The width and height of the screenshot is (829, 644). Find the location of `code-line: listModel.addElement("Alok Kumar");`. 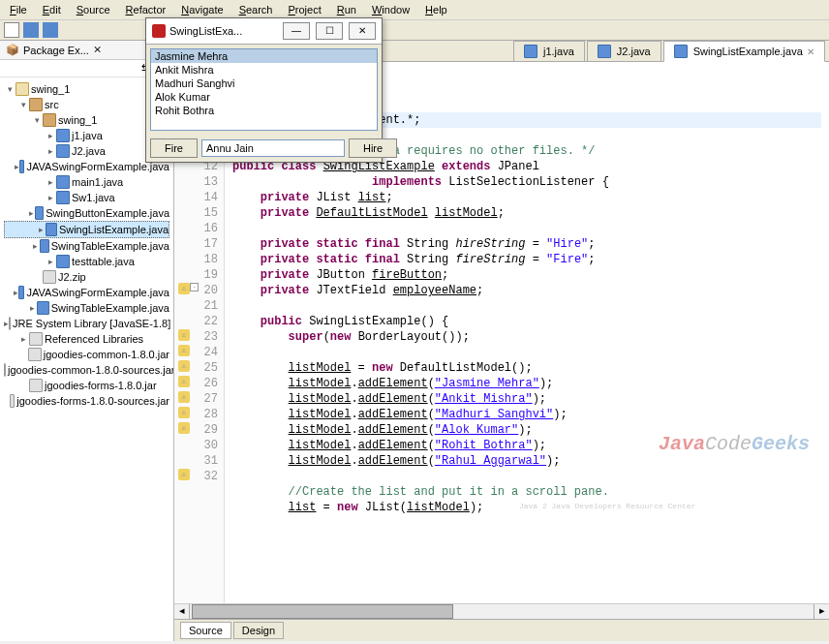

code-line: listModel.addElement("Alok Kumar"); is located at coordinates (527, 430).